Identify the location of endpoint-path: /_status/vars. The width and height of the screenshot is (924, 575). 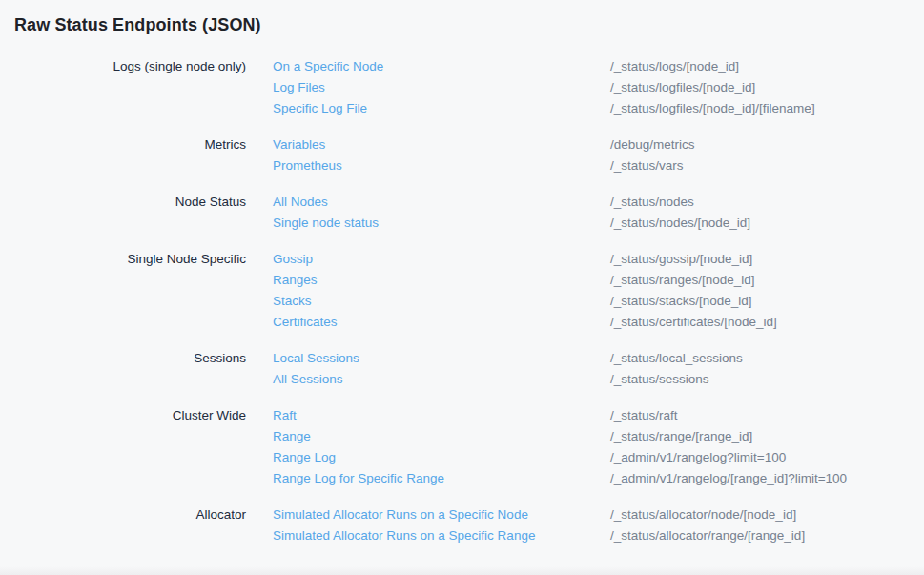
(767, 166).